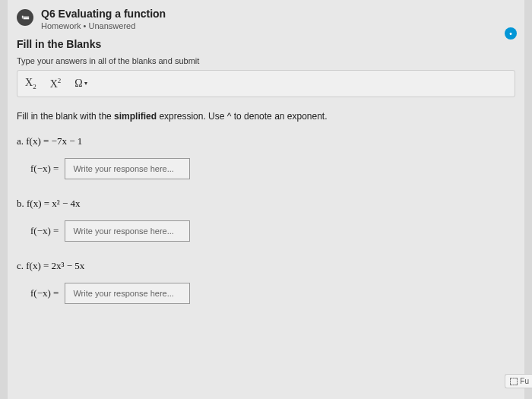 The width and height of the screenshot is (532, 399). I want to click on problem-a-lhs: f(−x) =, so click(44, 169).